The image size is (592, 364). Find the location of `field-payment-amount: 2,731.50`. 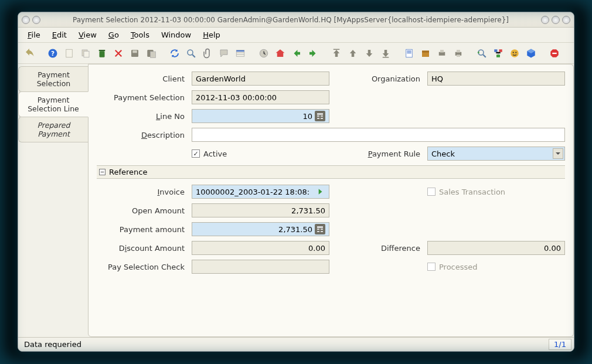

field-payment-amount: 2,731.50 is located at coordinates (260, 229).